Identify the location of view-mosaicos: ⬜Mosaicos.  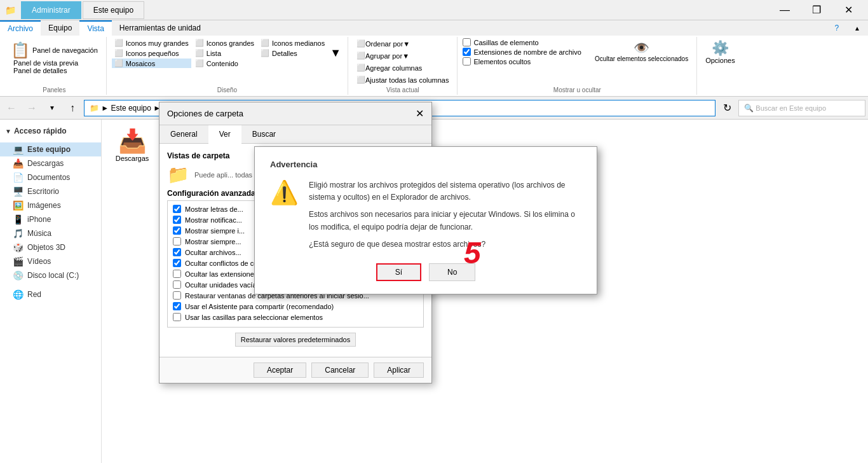
(151, 64).